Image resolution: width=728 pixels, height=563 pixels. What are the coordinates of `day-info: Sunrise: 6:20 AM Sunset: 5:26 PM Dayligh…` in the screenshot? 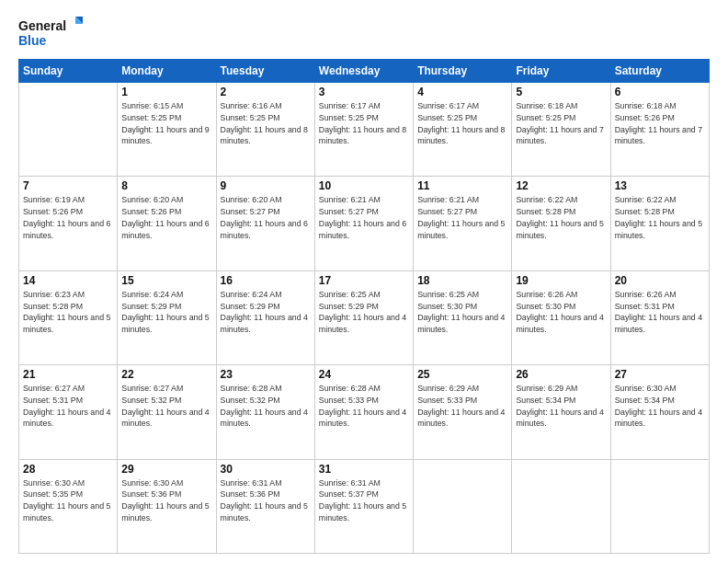 It's located at (166, 217).